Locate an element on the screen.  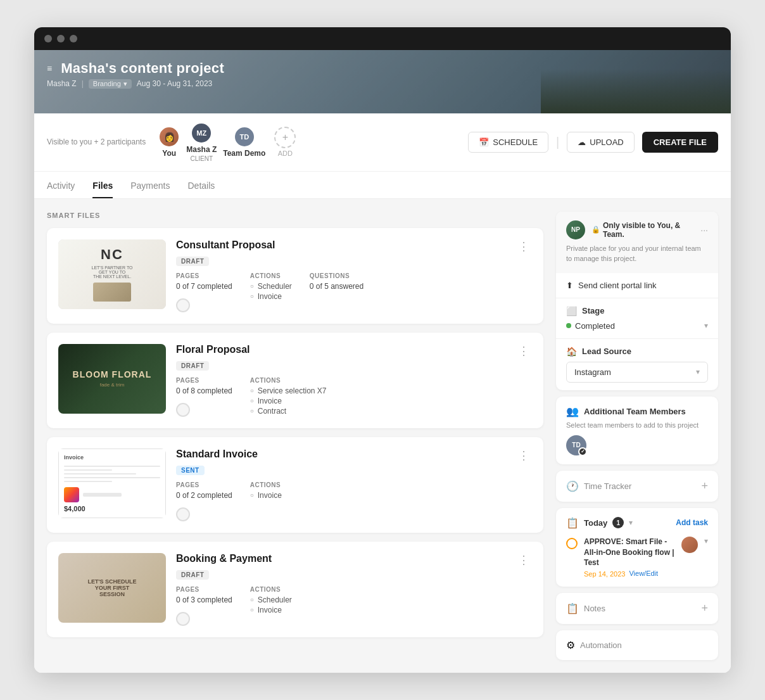
stage-dot is located at coordinates (569, 326).